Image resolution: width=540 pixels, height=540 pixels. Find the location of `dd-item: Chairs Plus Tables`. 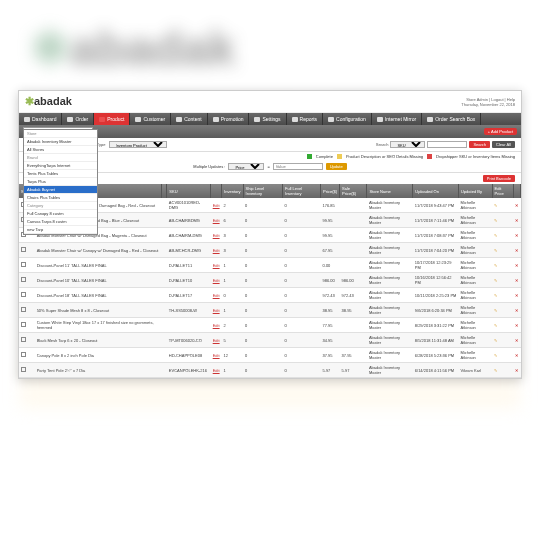

dd-item: Chairs Plus Tables is located at coordinates (60, 198).